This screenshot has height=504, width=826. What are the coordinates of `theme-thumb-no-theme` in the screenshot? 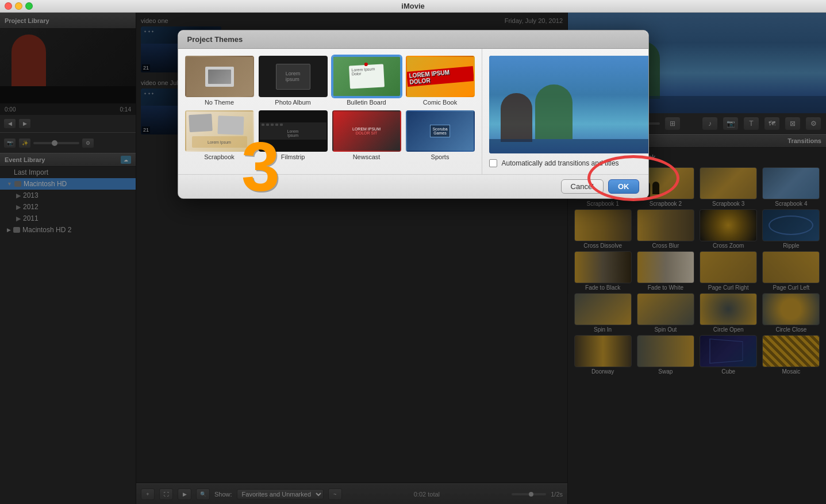 It's located at (220, 76).